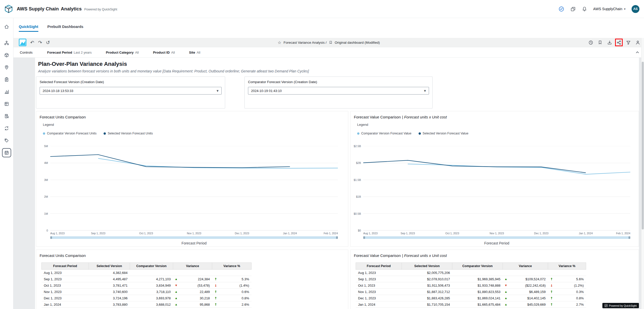 This screenshot has height=309, width=644. I want to click on table-cell: ▲22,489, so click(193, 292).